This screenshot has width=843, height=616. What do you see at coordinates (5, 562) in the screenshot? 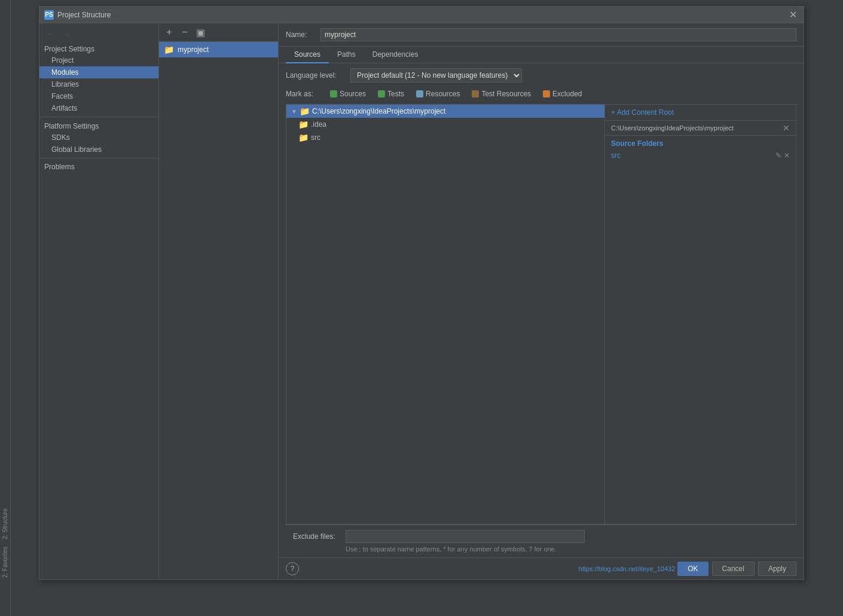
I see `vertical-tab-favorites: 2: Favorites` at bounding box center [5, 562].